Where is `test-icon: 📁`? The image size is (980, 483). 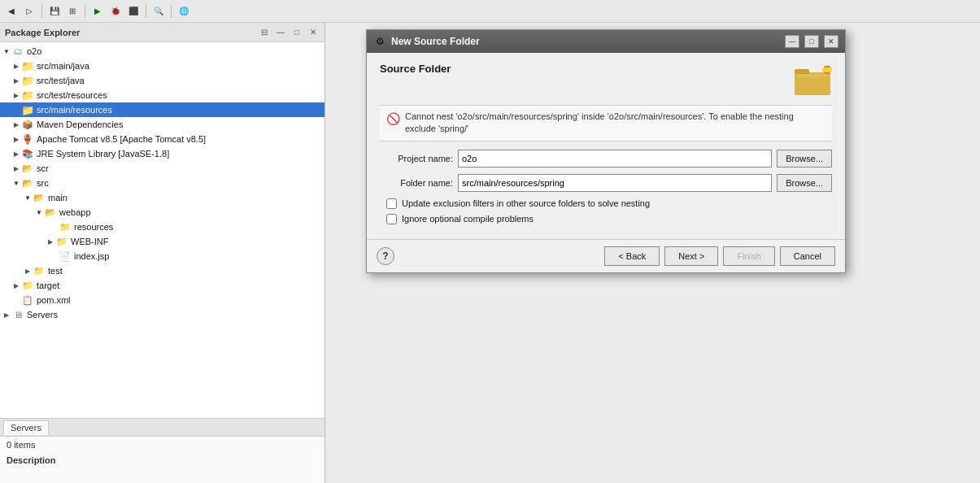 test-icon: 📁 is located at coordinates (39, 271).